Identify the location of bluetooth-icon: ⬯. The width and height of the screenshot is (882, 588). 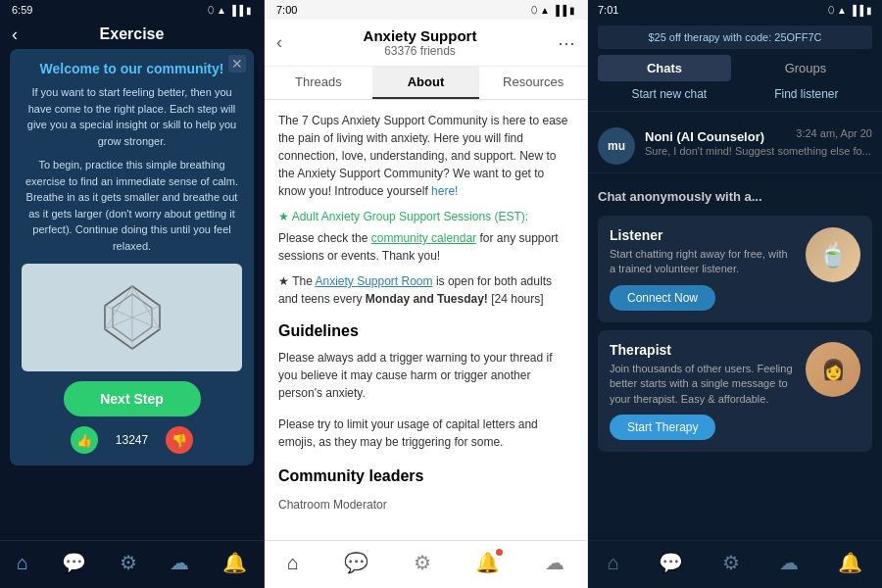
(211, 10).